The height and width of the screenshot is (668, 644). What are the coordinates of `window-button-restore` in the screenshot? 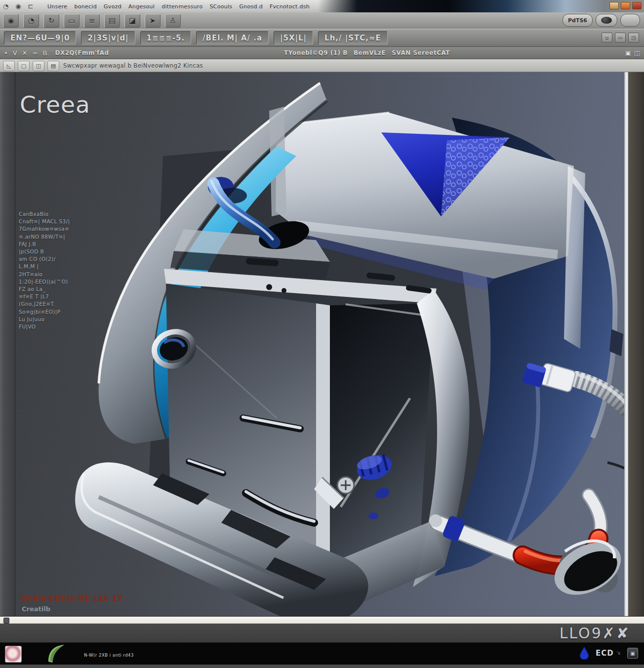 It's located at (625, 6).